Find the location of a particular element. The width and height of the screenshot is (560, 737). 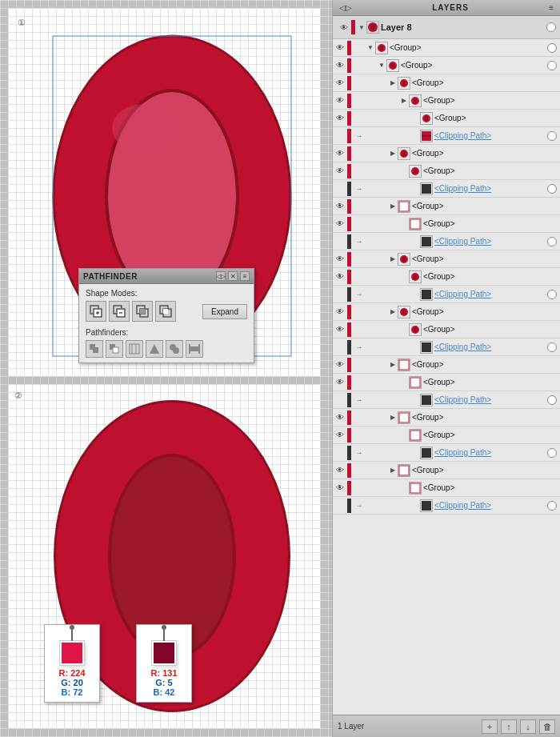

footer-btn-new-layer: + is located at coordinates (490, 727).